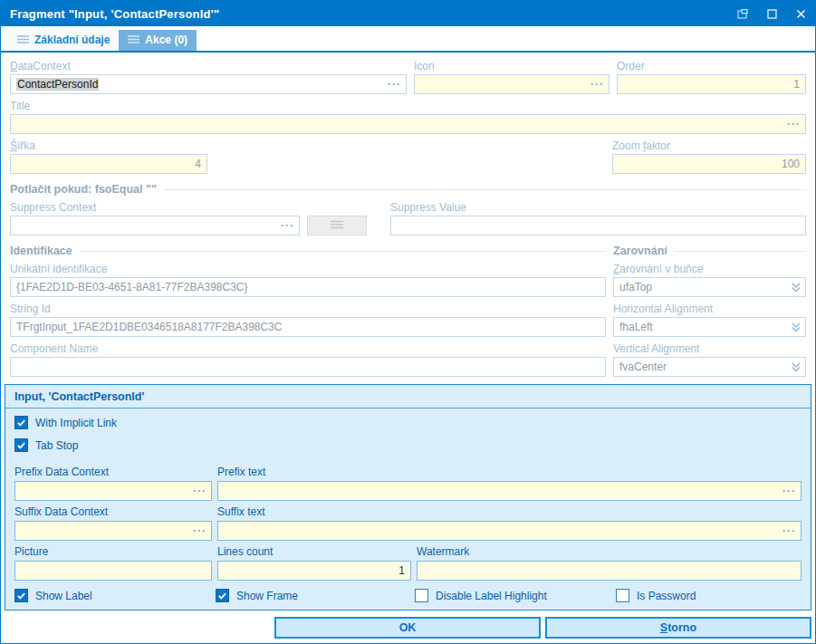 The height and width of the screenshot is (644, 816). I want to click on width-label: Šířka, so click(109, 146).